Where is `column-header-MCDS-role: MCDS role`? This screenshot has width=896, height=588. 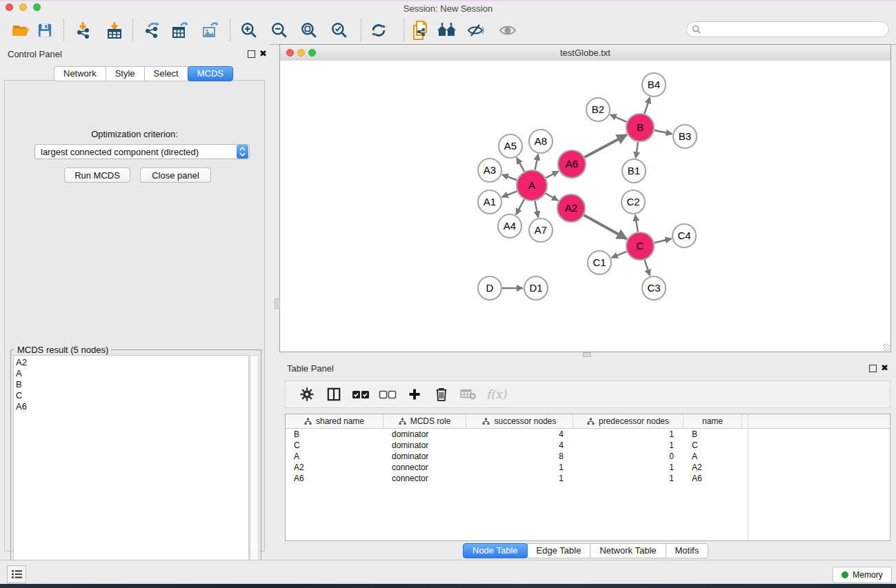
column-header-MCDS-role: MCDS role is located at coordinates (425, 421).